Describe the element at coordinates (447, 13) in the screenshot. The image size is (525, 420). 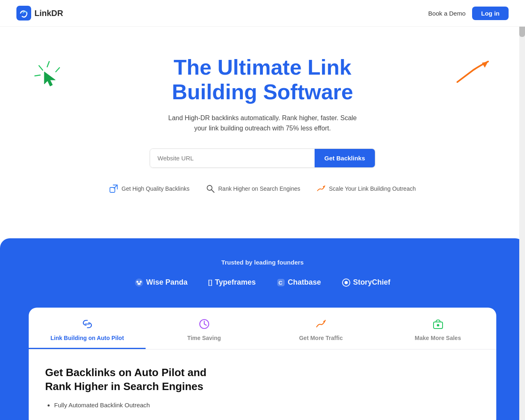
I see `book-demo-button: Book a Demo` at that location.